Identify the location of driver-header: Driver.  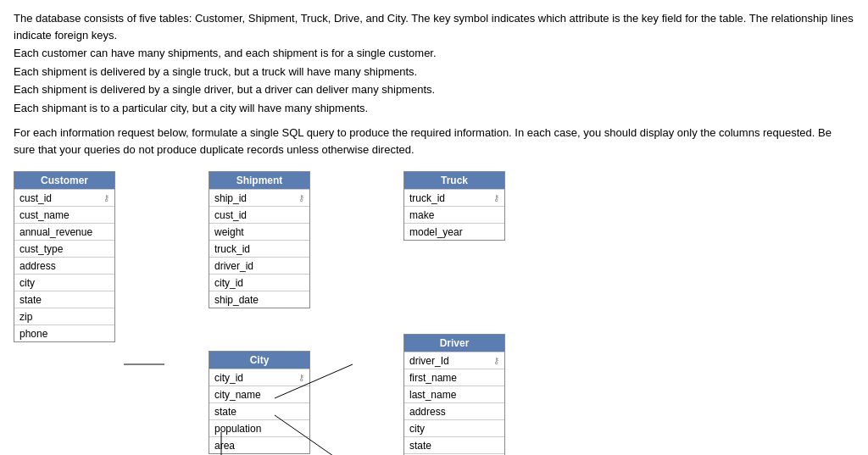
(454, 343).